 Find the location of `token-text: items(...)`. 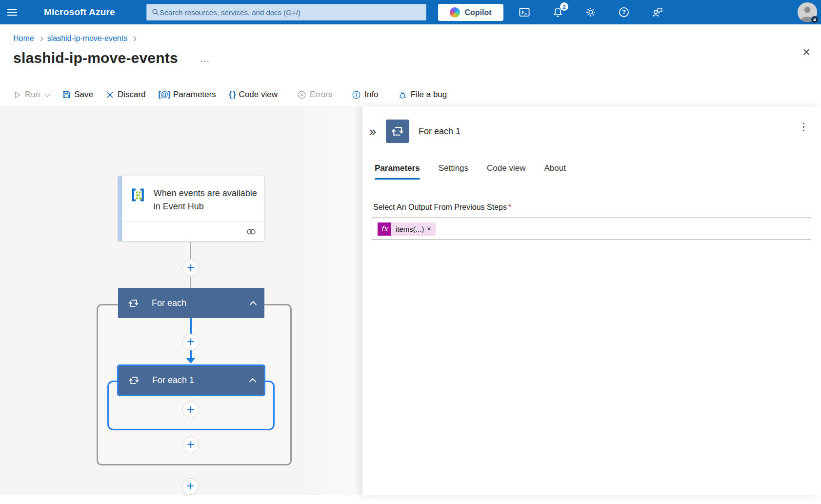

token-text: items(...) is located at coordinates (410, 229).